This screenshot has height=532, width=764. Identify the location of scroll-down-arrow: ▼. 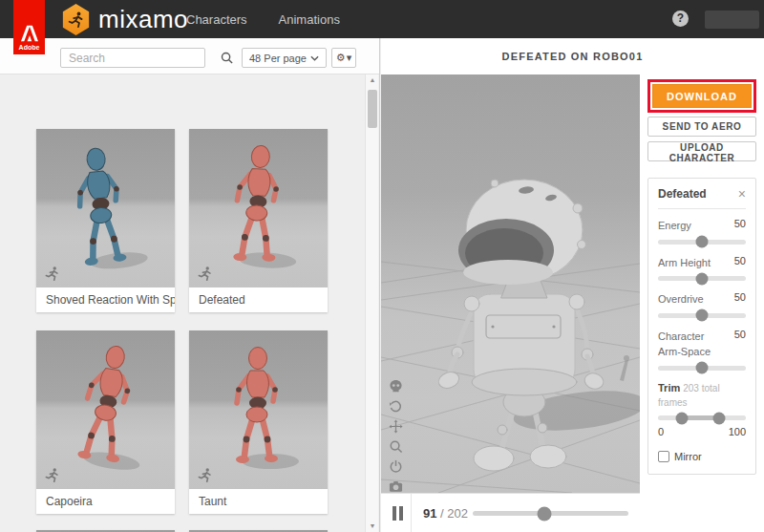
(372, 526).